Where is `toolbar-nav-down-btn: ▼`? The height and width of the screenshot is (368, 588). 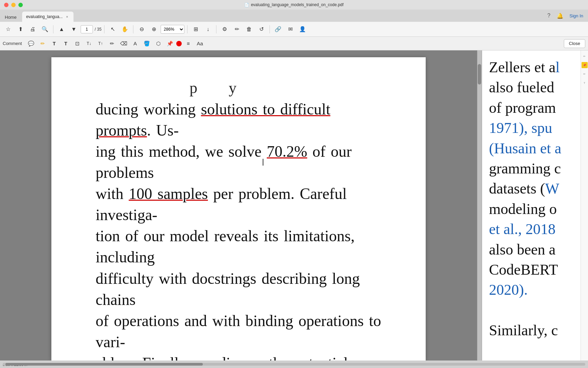 toolbar-nav-down-btn: ▼ is located at coordinates (74, 29).